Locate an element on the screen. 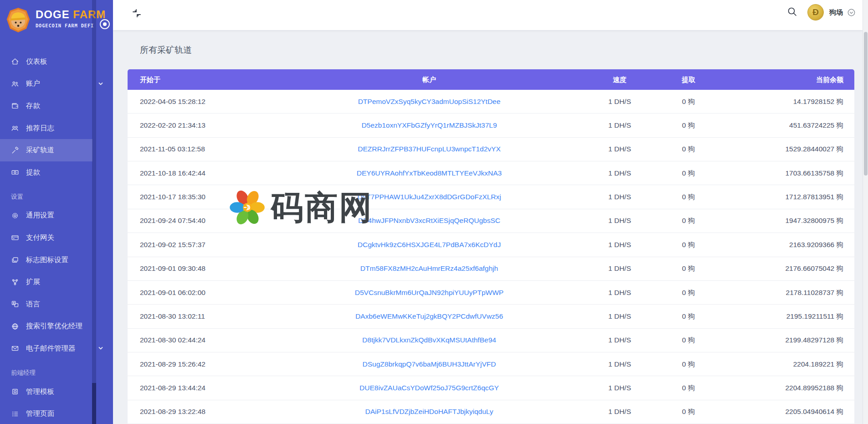  template-icon is located at coordinates (15, 392).